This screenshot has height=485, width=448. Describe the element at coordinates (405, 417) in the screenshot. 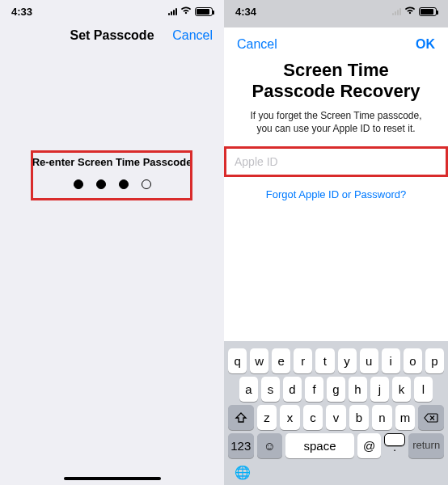

I see `key-m: m` at that location.